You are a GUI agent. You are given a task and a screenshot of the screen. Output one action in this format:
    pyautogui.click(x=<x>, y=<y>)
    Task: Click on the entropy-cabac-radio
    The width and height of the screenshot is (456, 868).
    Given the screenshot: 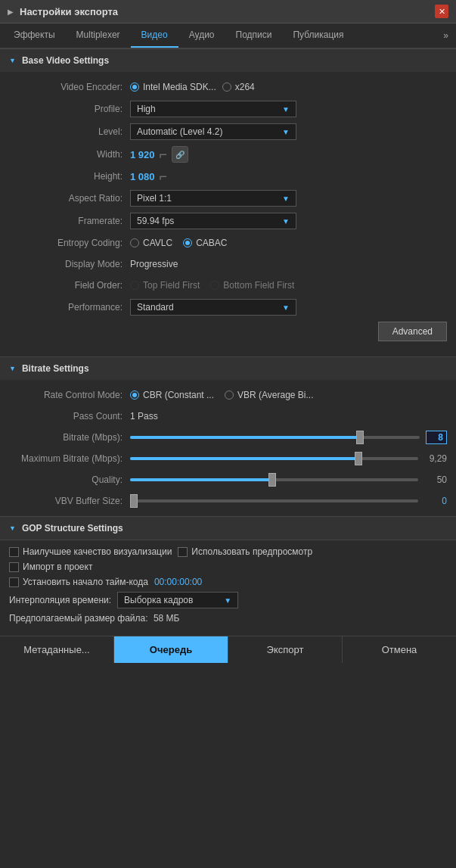 What is the action you would take?
    pyautogui.click(x=188, y=243)
    